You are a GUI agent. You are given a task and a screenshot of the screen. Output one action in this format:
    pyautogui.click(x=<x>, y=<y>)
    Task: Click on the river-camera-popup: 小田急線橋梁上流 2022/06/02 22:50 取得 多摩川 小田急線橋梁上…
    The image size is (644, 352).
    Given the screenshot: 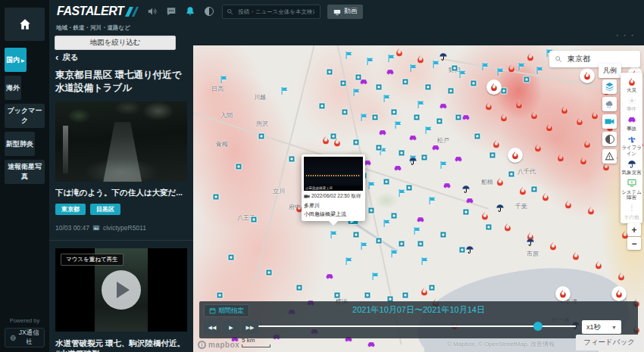 What is the action you would take?
    pyautogui.click(x=333, y=188)
    